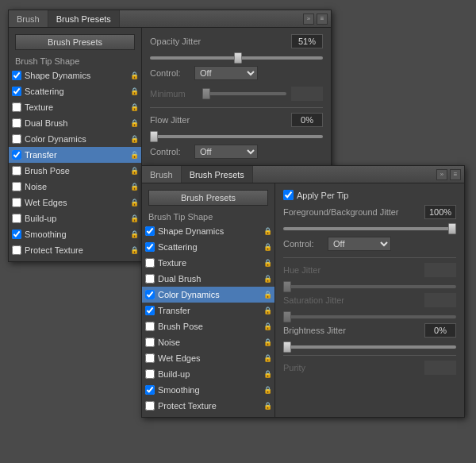  What do you see at coordinates (341, 212) in the screenshot?
I see `fg-bg-jitter-label: Foreground/Background Jitter` at bounding box center [341, 212].